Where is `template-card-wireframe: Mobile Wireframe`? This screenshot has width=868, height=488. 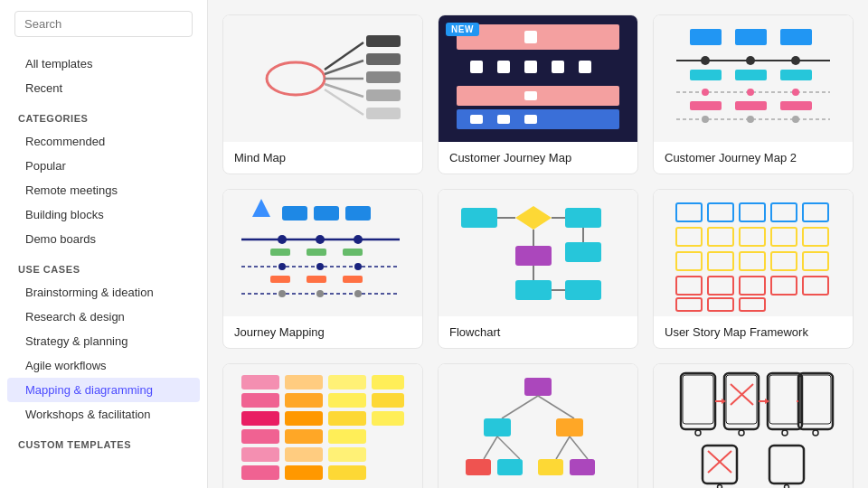
template-card-wireframe: Mobile Wireframe is located at coordinates (753, 426).